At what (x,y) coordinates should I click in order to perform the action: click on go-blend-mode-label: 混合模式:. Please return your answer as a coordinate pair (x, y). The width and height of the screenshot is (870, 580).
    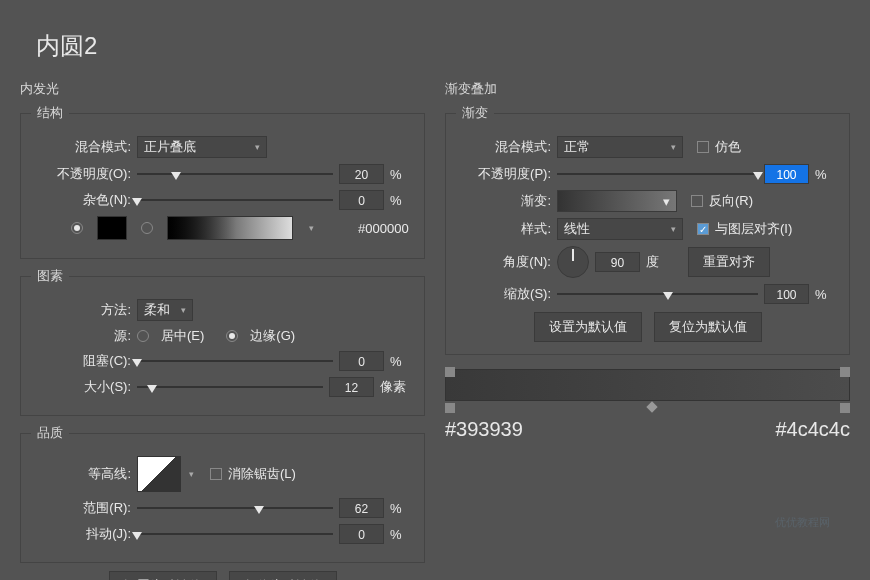
    Looking at the image, I should click on (504, 147).